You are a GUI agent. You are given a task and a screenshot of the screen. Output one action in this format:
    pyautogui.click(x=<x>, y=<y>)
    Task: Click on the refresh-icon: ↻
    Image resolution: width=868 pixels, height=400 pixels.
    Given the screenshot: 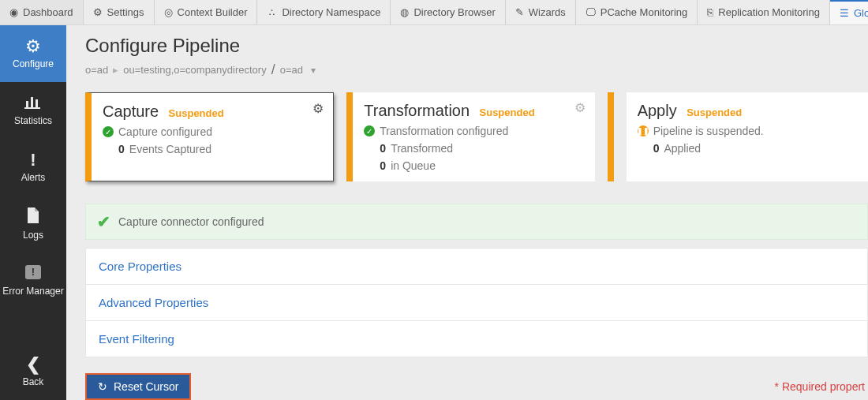 What is the action you would take?
    pyautogui.click(x=103, y=387)
    